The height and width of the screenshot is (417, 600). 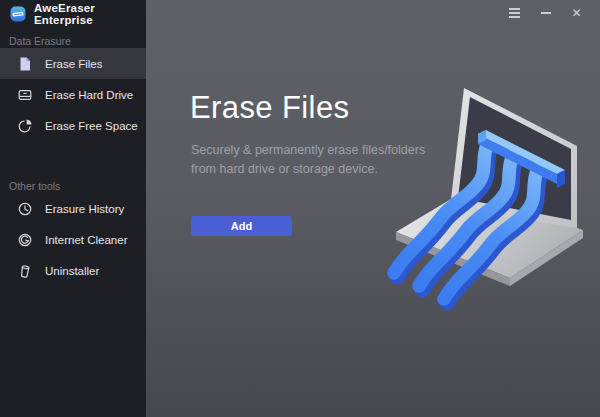 I want to click on sidebar-item-erase-hard-drive: Erase Hard Drive, so click(x=73, y=94).